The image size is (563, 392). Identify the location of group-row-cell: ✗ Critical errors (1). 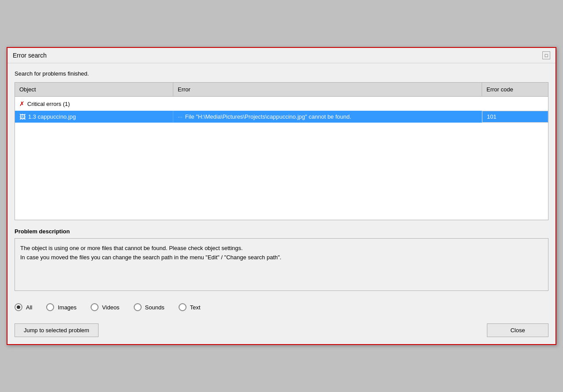
(282, 104).